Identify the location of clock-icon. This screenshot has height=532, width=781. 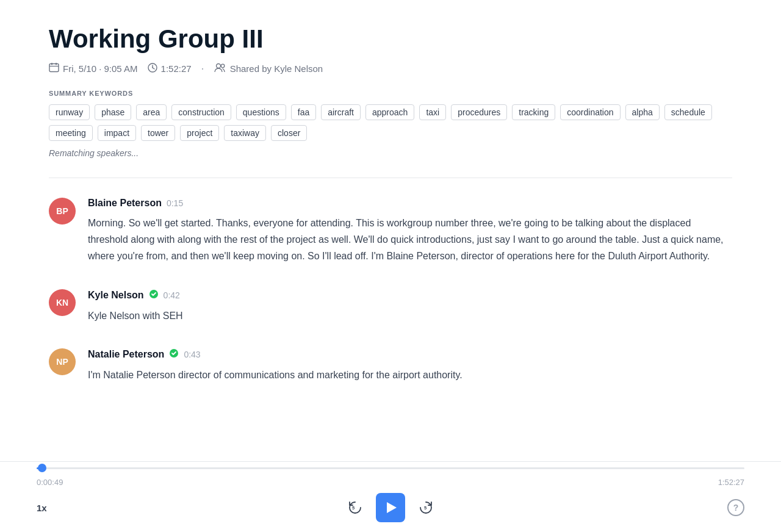
(153, 69).